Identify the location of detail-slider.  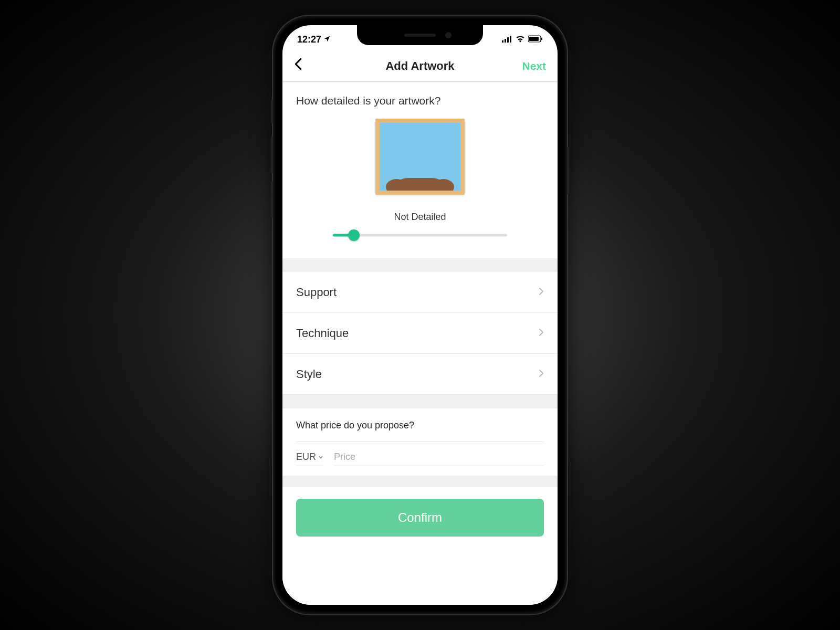
(420, 235).